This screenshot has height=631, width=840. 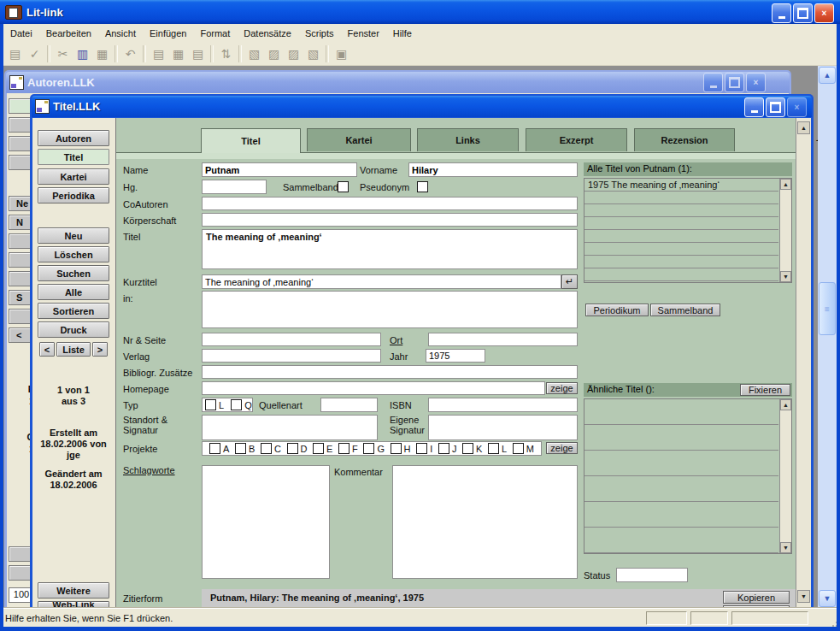 What do you see at coordinates (159, 54) in the screenshot?
I see `new-record-icon: ▤` at bounding box center [159, 54].